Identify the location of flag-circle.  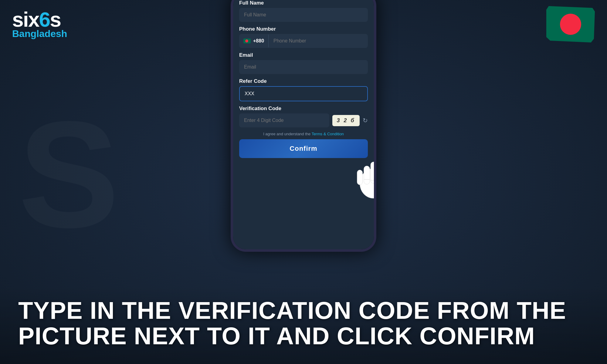
(571, 24).